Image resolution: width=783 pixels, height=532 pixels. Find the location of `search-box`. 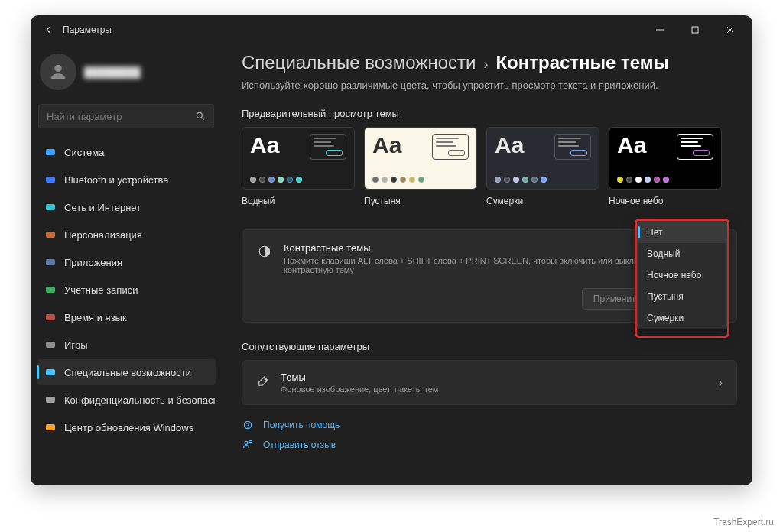

search-box is located at coordinates (126, 116).